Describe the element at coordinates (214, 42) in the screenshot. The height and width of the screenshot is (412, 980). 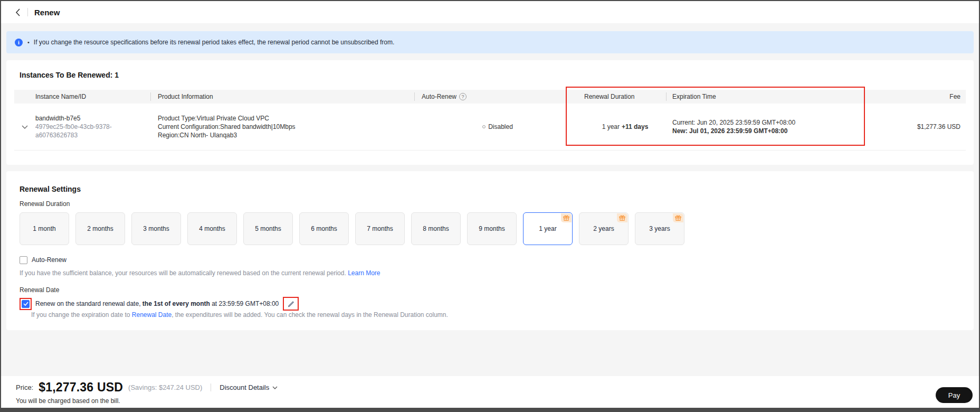
I see `banner-text: If you change the resource specification…` at that location.